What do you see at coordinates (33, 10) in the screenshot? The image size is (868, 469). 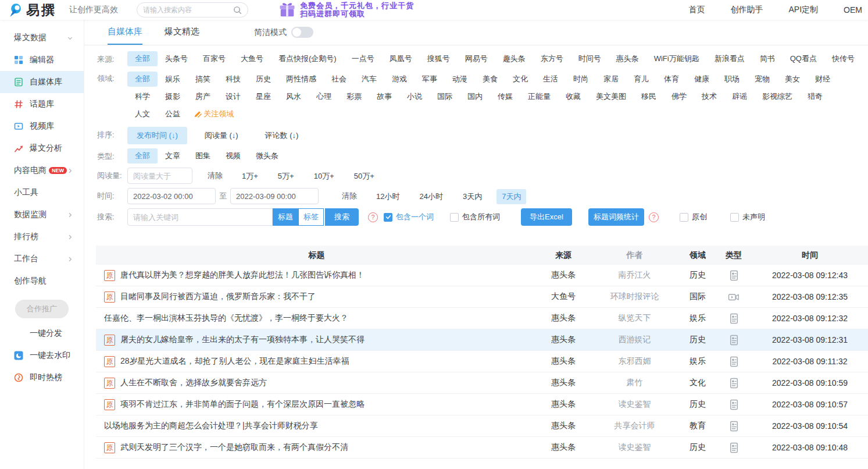 I see `logo: 易撰` at bounding box center [33, 10].